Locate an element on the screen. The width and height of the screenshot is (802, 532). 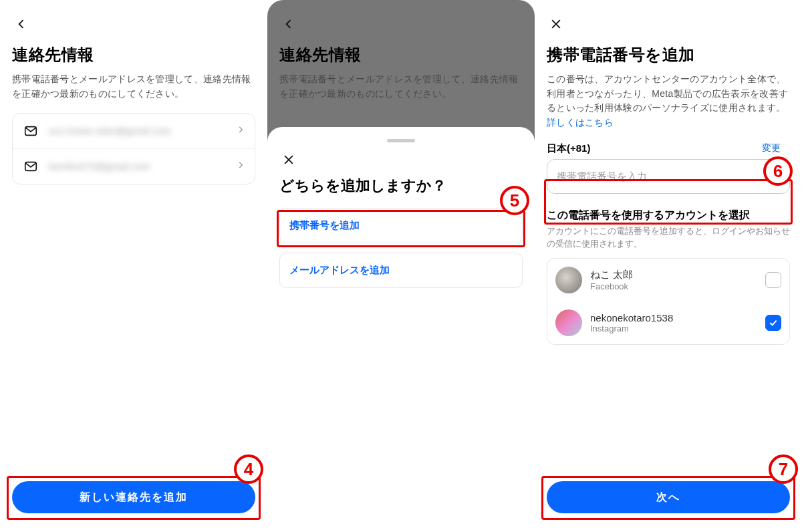
page-title: 携帯電話番号を追加 is located at coordinates (668, 55).